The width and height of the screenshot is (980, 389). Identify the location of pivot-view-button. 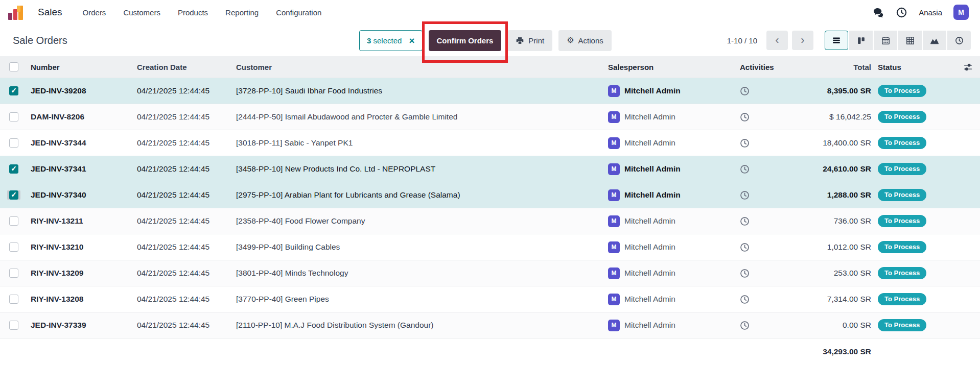
(910, 40).